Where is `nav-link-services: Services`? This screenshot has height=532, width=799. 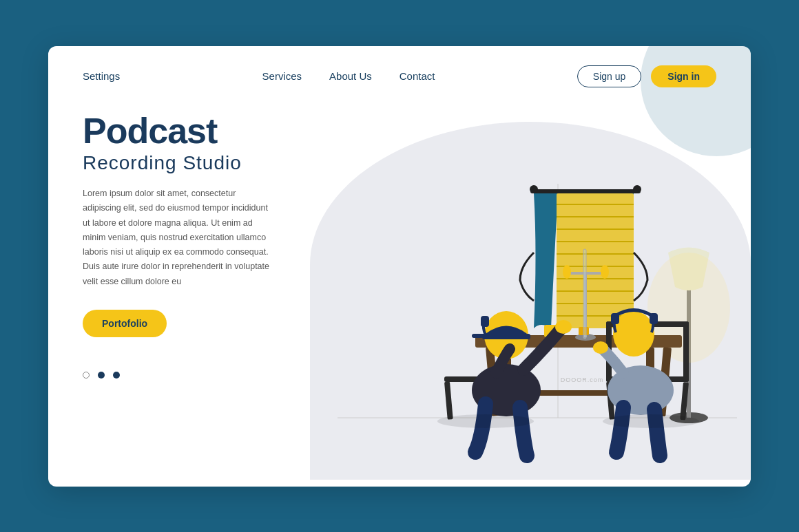
nav-link-services: Services is located at coordinates (282, 76).